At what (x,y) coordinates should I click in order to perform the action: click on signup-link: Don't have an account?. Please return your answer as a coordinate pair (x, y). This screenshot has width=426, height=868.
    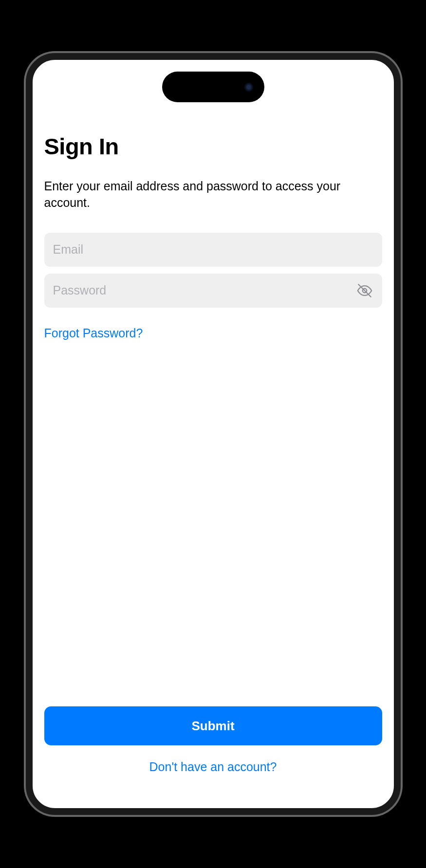
    Looking at the image, I should click on (213, 767).